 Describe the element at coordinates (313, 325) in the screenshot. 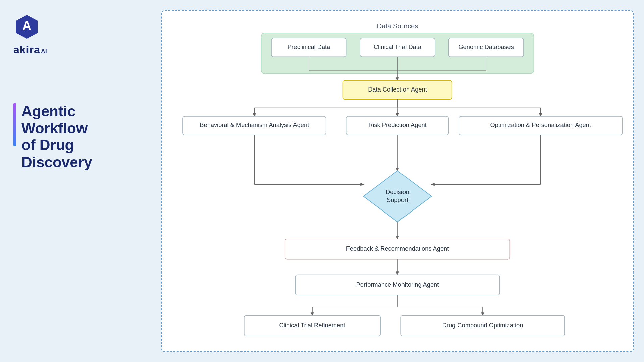

I see `trial-refinement-node: Clinical Trial Refinement` at that location.